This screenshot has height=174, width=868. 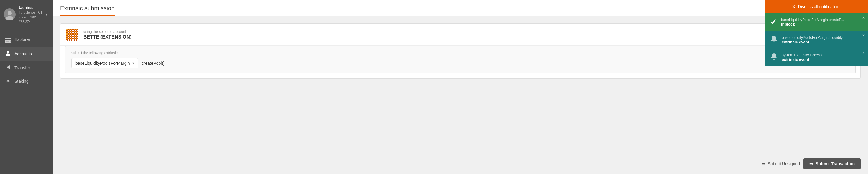 What do you see at coordinates (832, 164) in the screenshot?
I see `submit-transaction-button: ➡ Submit Transaction` at bounding box center [832, 164].